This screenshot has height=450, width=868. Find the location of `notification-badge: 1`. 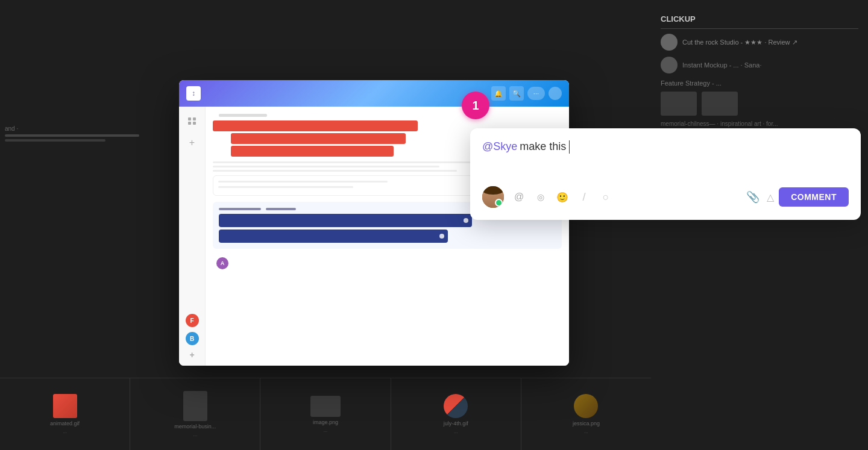

notification-badge: 1 is located at coordinates (476, 105).